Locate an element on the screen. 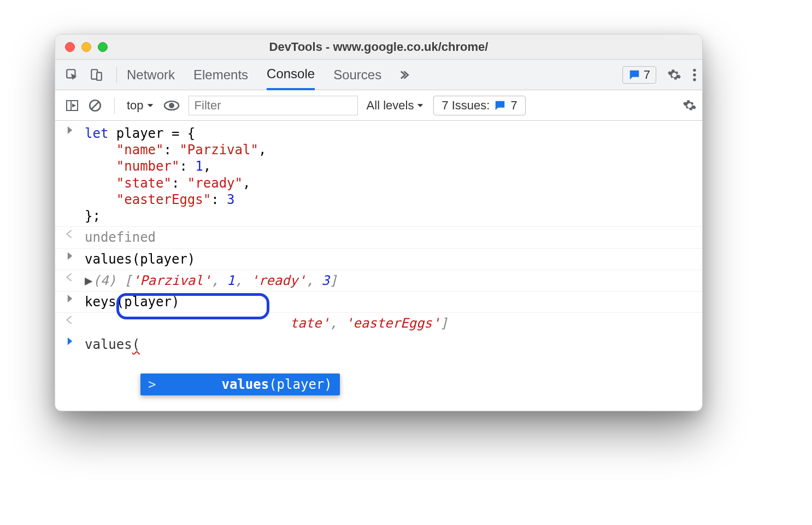 This screenshot has width=812, height=525. context-selector: top is located at coordinates (141, 106).